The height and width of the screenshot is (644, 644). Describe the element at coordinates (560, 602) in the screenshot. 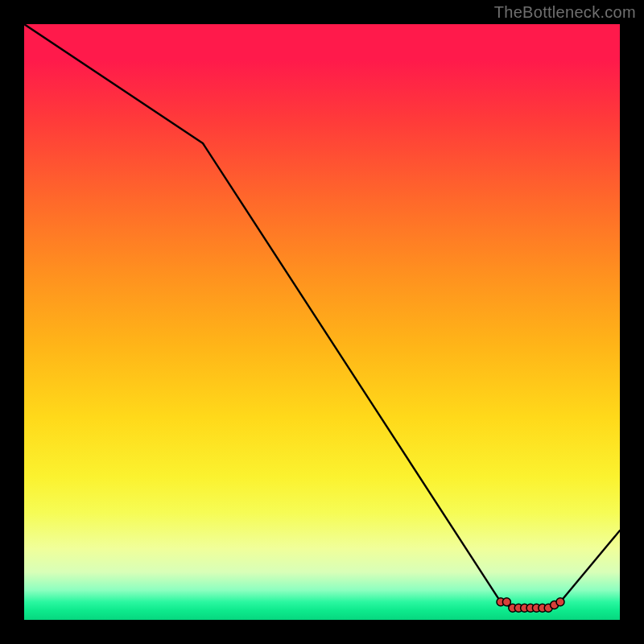

I see `data-marker` at that location.